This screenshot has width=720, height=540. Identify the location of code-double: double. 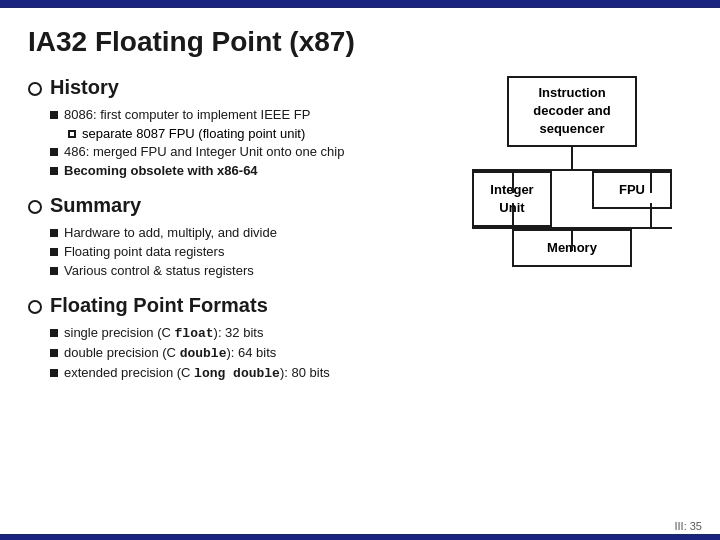
(204, 354).